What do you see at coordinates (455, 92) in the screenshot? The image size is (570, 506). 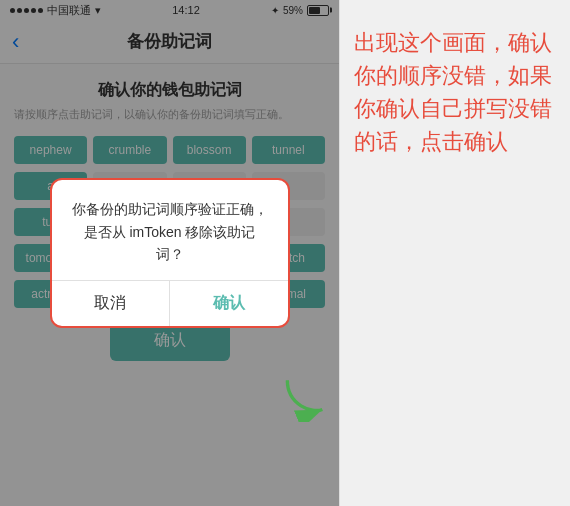 I see `annotation-text: 出现这个画面，确认你的顺序没错，如果你确认自己拼写没错的话，点击确认` at bounding box center [455, 92].